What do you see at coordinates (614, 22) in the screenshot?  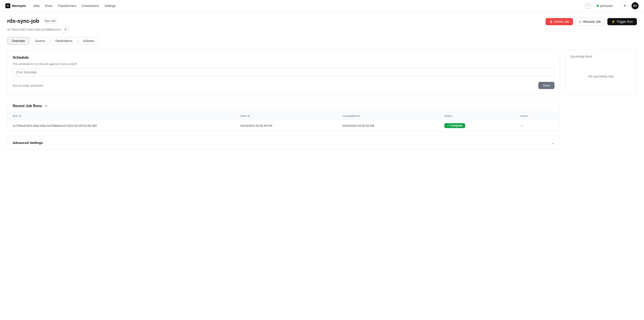 I see `trigger-icon: ⚡` at bounding box center [614, 22].